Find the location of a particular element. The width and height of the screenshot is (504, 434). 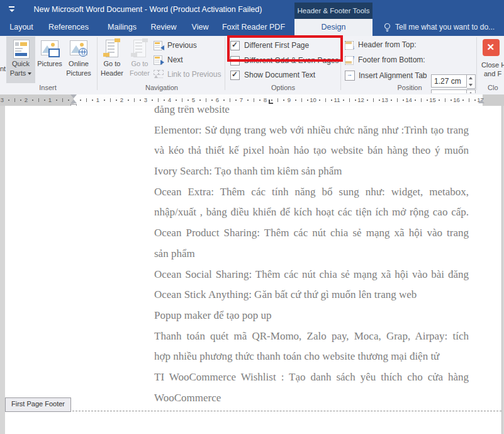

previous-label: Previous is located at coordinates (182, 45).